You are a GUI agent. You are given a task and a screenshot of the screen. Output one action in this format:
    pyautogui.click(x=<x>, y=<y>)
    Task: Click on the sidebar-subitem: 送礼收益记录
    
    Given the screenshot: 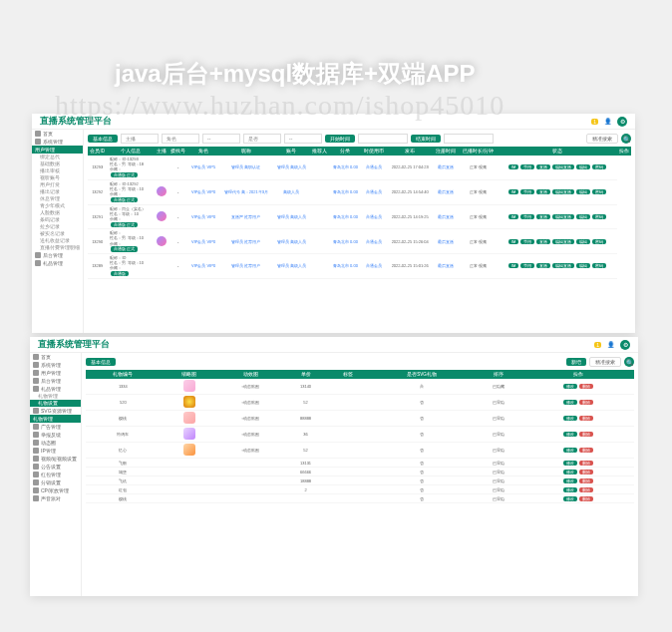 What is the action you would take?
    pyautogui.click(x=58, y=241)
    